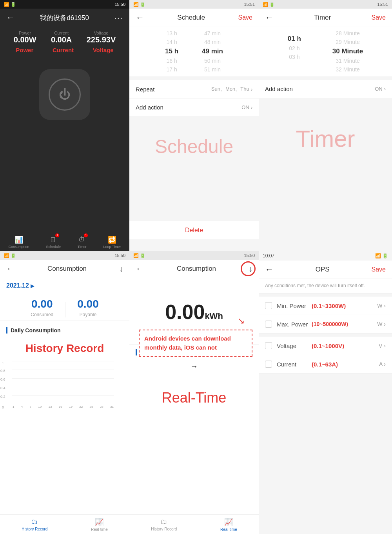 The height and width of the screenshot is (534, 392). Describe the element at coordinates (328, 346) in the screenshot. I see `voltage-range: (0.1~1000V)` at that location.